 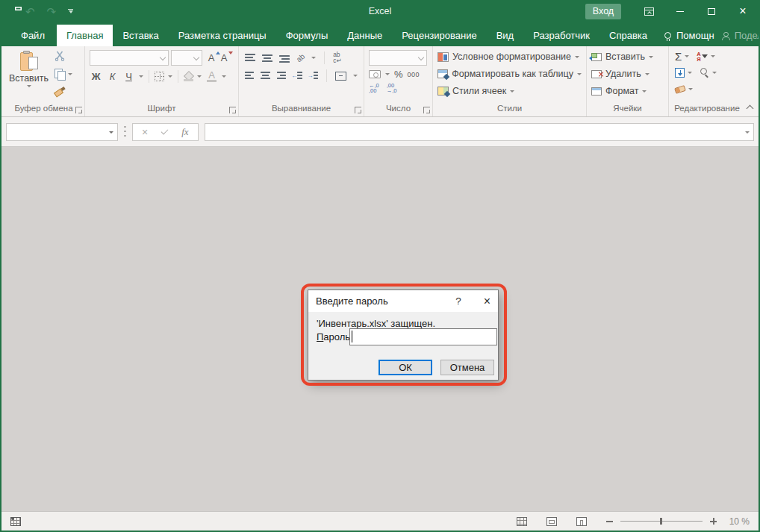 What do you see at coordinates (364, 36) in the screenshot?
I see `tab-data: Данные` at bounding box center [364, 36].